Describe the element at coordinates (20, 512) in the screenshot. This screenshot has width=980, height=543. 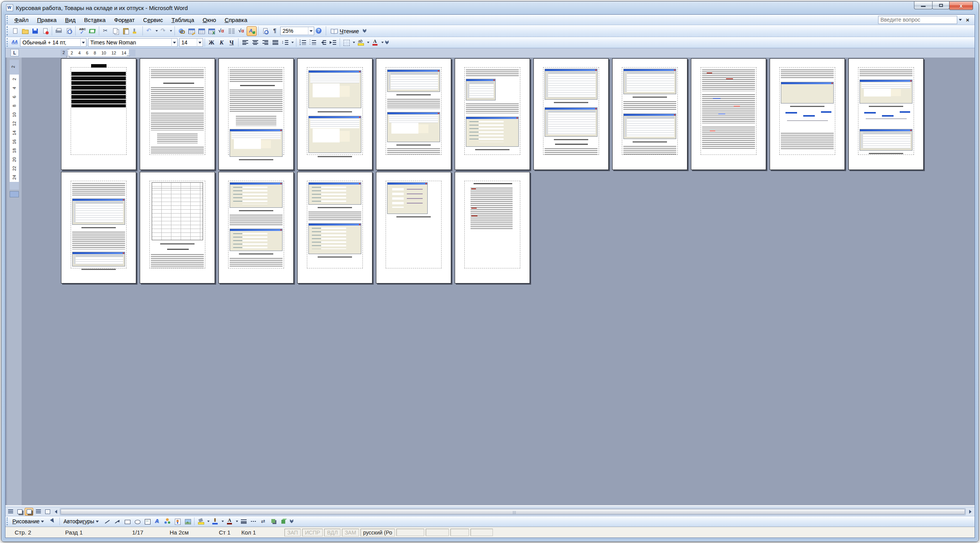
I see `web-layout-view-button` at that location.